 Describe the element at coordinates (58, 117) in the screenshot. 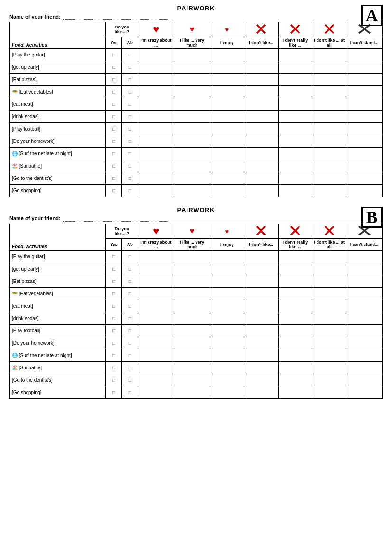

I see `activity-cell: [drink sodas]` at that location.